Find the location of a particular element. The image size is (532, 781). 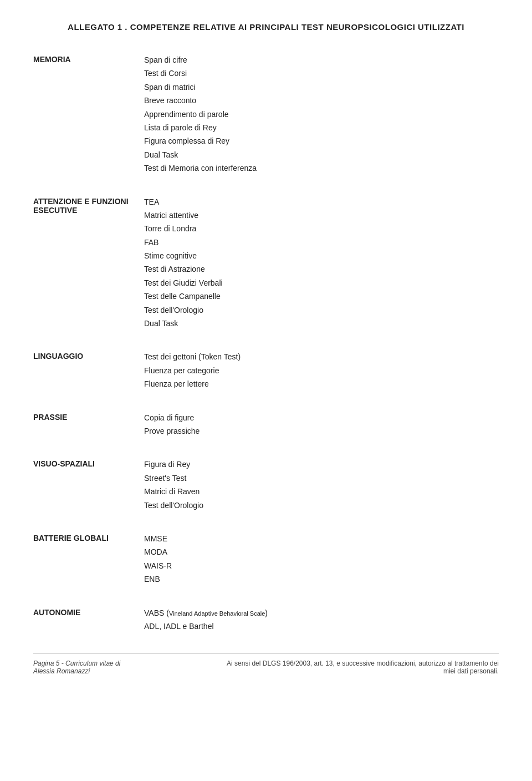

vabs-text-main: VABS ( is located at coordinates (156, 613).